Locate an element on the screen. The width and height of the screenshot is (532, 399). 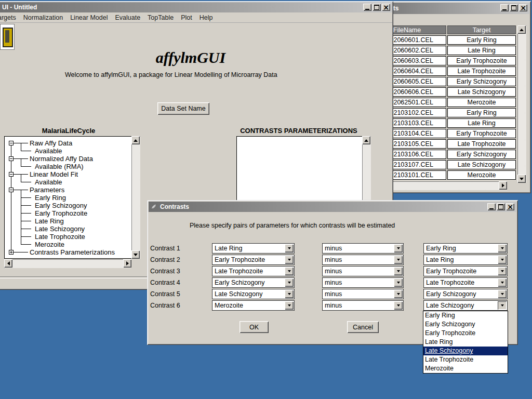
targets-vscrollbar is located at coordinates (522, 104).